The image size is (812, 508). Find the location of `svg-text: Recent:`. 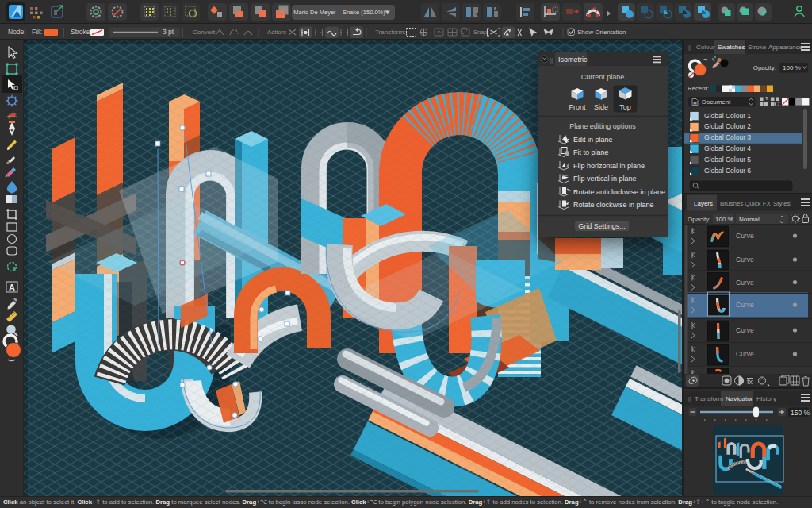

svg-text: Recent: is located at coordinates (698, 89).